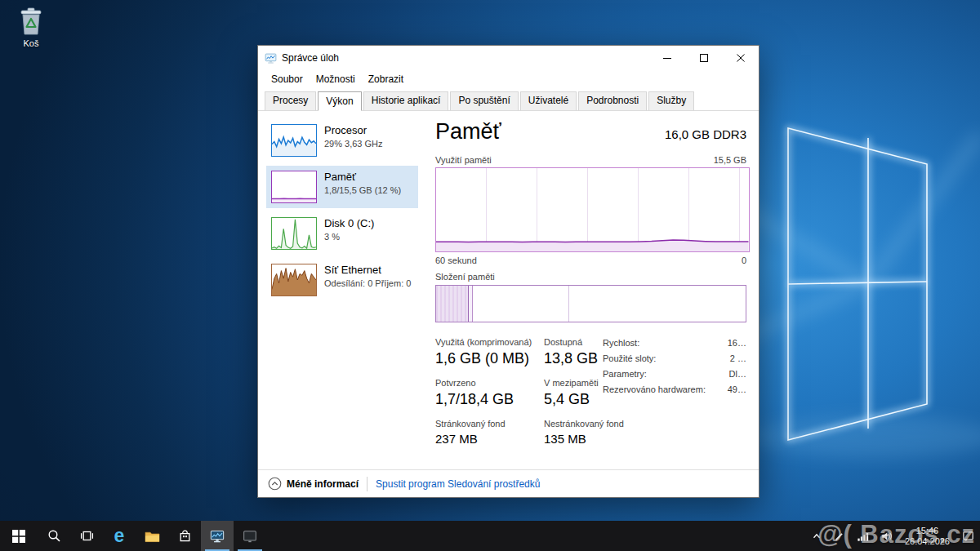  What do you see at coordinates (675, 358) in the screenshot?
I see `detail-slots-used: Použité sloty: 2 …` at bounding box center [675, 358].